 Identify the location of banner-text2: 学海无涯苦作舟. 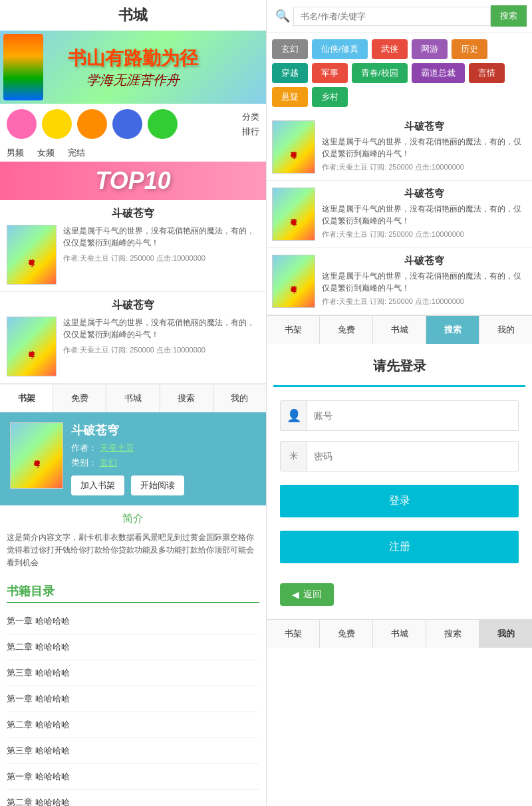
(133, 80).